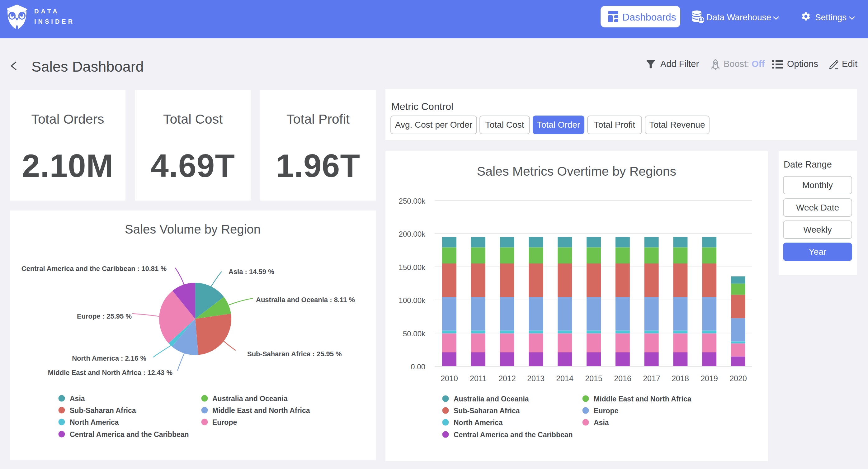  What do you see at coordinates (449, 378) in the screenshot?
I see `svg-text: 2010` at bounding box center [449, 378].